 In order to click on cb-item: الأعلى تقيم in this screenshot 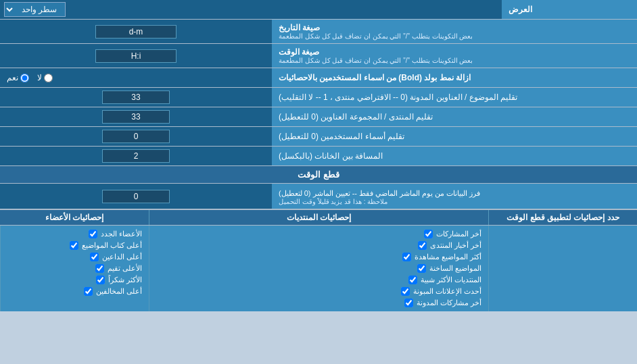, I will do `click(74, 269)`.